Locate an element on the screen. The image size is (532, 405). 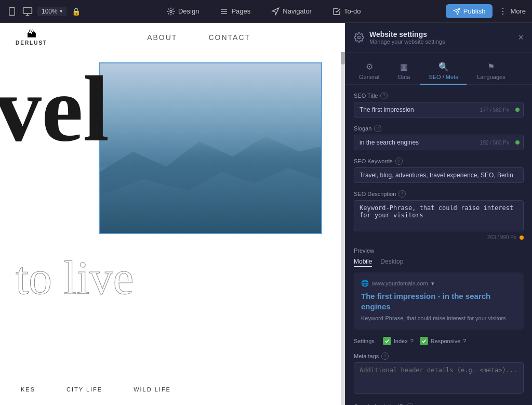
meta-tags-group: Meta tags ? is located at coordinates (438, 374).